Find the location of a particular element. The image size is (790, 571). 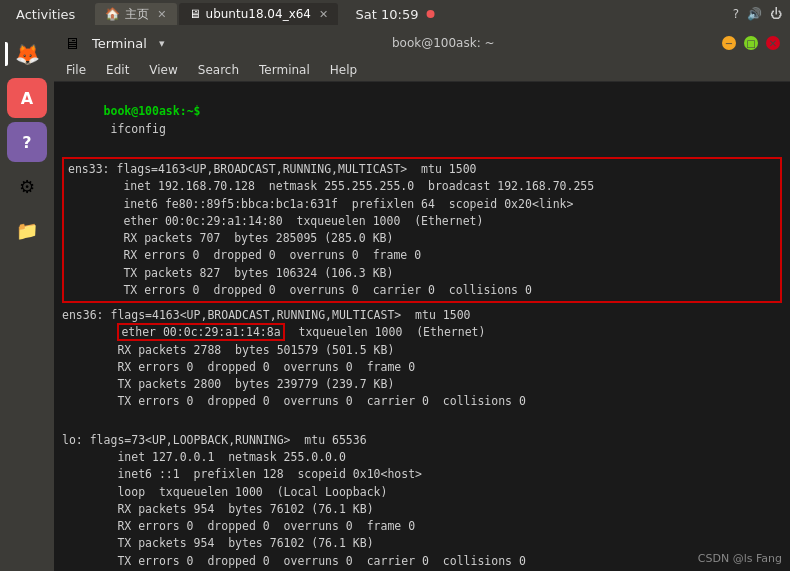

lo-rx1: RX packets 954 bytes 76102 (76.1 KB) is located at coordinates (422, 510).